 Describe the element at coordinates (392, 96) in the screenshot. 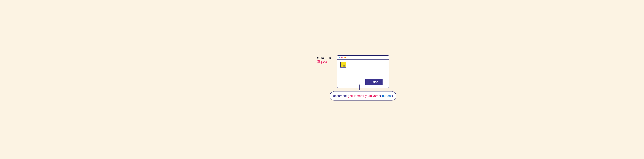

I see `code-close-paren: )` at that location.